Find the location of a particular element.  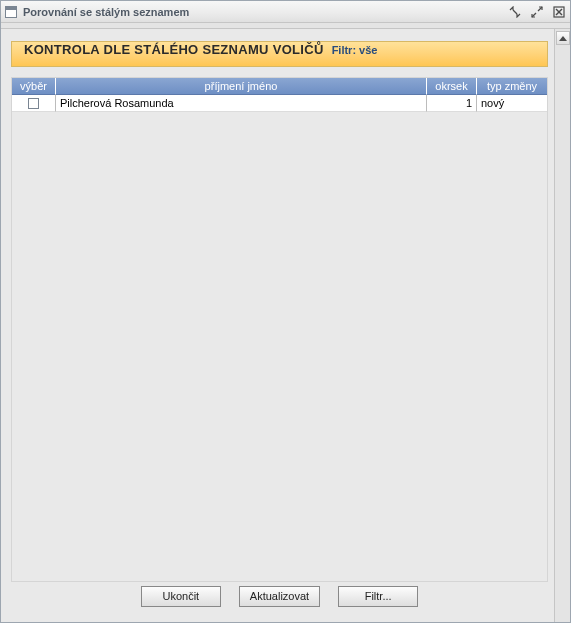

col-header-okrsek: okrsek is located at coordinates (452, 86).